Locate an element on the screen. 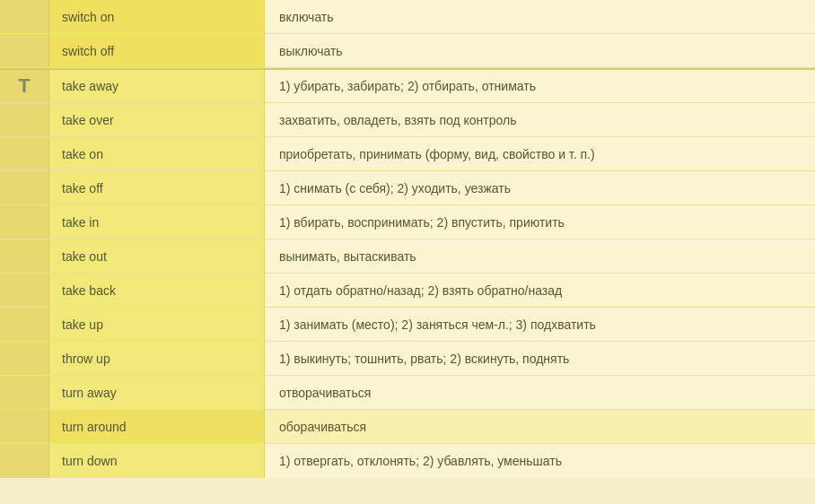 The image size is (815, 504). phrase-cell: switch off is located at coordinates (157, 50).